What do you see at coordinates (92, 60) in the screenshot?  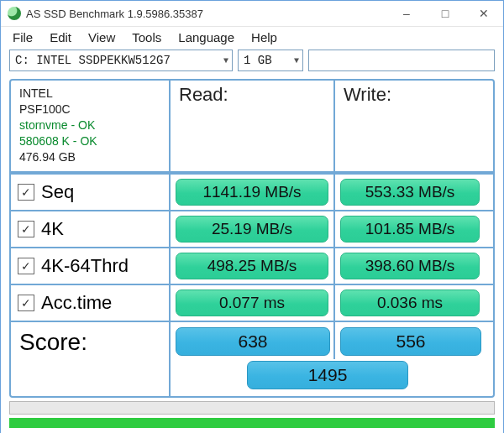 I see `drive-select-value: C: INTEL SSDPEKKW512G7` at bounding box center [92, 60].